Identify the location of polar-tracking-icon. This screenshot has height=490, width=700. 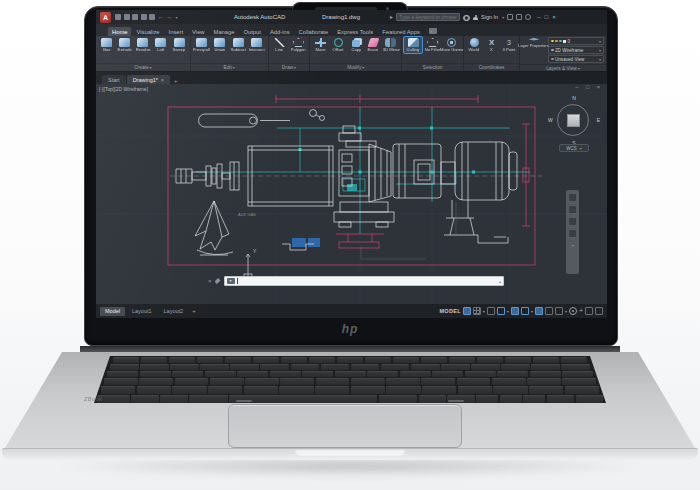
(501, 311).